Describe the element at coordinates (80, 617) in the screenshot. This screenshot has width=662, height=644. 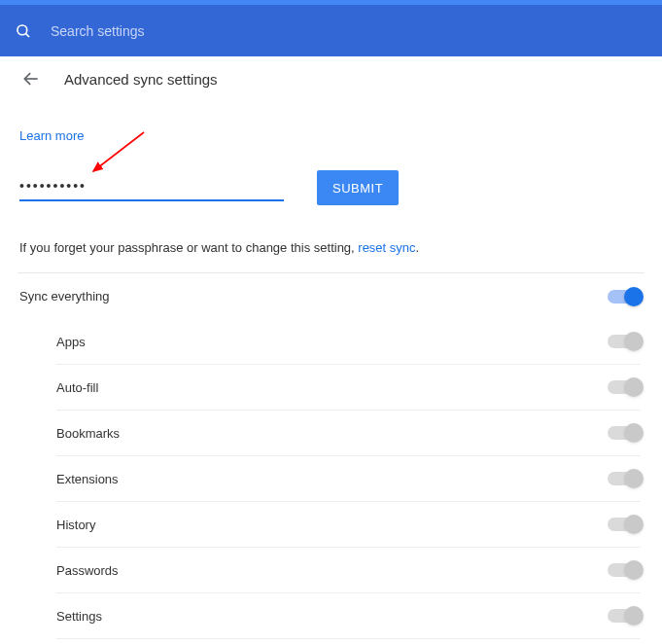
I see `sync-item-label: Settings` at that location.